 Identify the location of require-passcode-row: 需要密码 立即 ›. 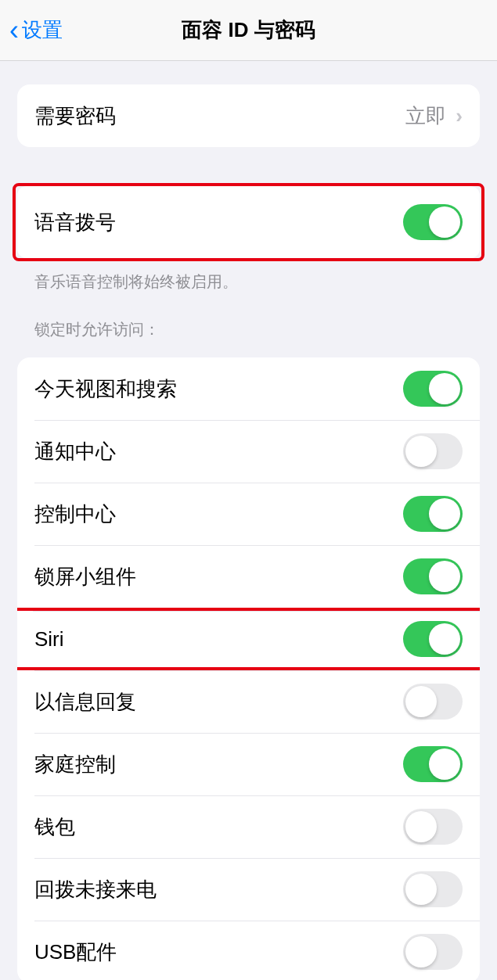
(249, 116).